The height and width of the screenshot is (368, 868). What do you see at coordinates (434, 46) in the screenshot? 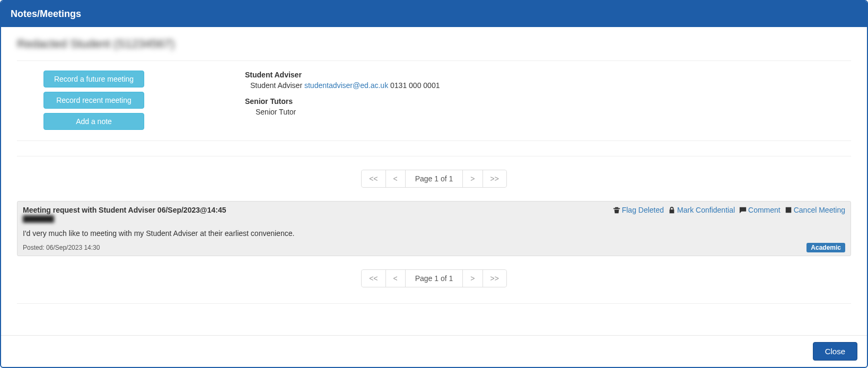
I see `student-name-heading: Redacted Student (S1234567)` at bounding box center [434, 46].